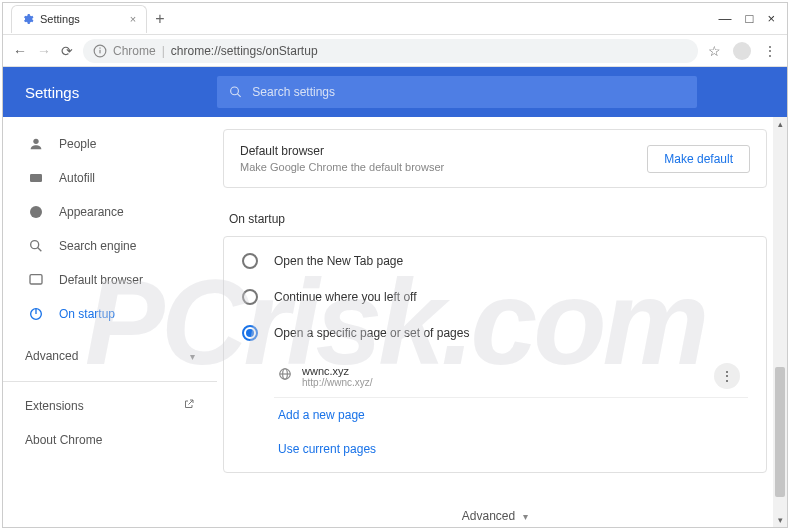 This screenshot has height=530, width=790. I want to click on close-icon: ×, so click(133, 19).